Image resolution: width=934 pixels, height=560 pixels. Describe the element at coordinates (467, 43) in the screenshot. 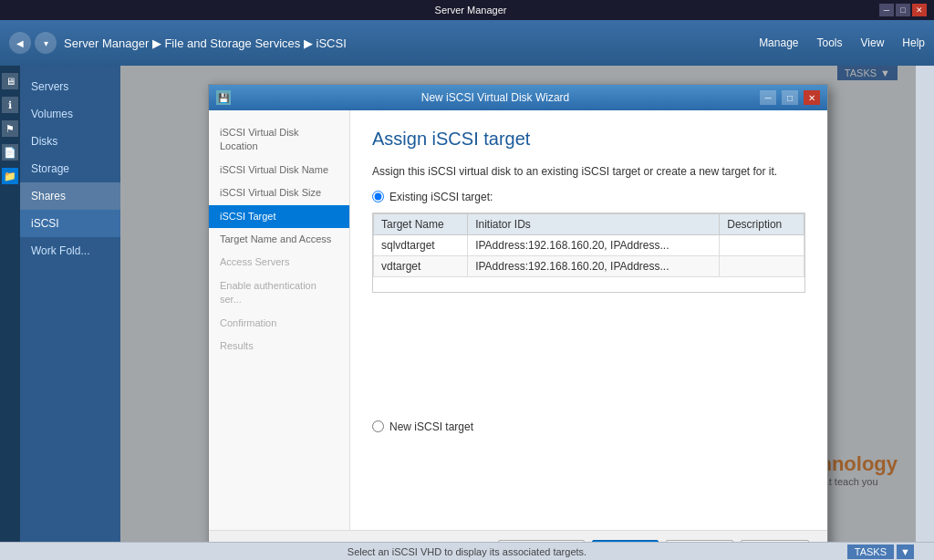

I see `toolbar: ◀ ▾ Server Manager ▶ File and Storage Se…` at that location.